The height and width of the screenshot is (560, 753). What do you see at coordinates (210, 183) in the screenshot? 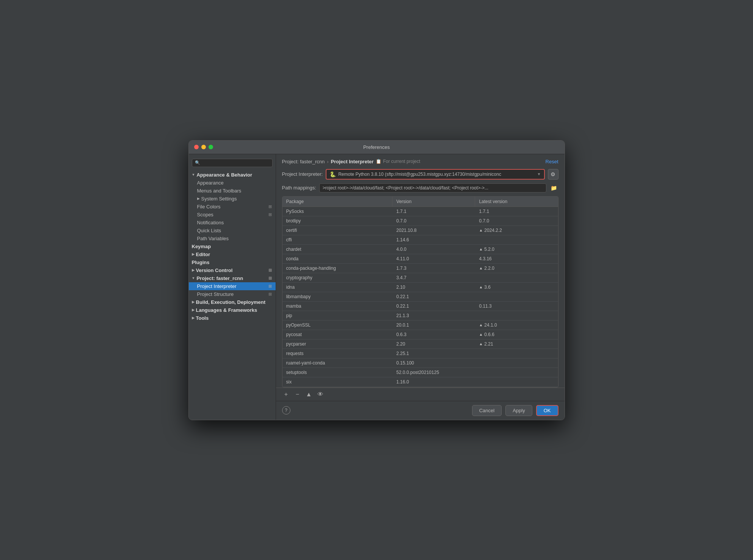
I see `sidebar-item-label: Appearance` at bounding box center [210, 183].